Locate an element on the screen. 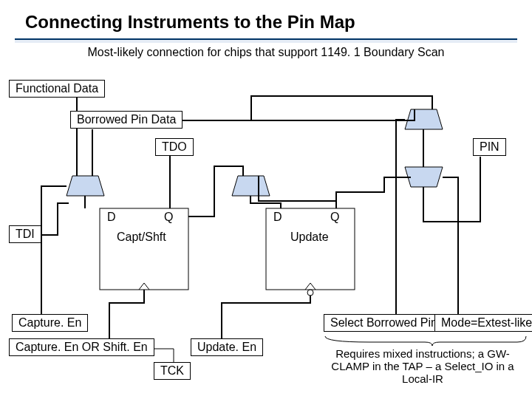  footnote: Requires mixed instructions; a GW-CLAMP … is located at coordinates (423, 366).